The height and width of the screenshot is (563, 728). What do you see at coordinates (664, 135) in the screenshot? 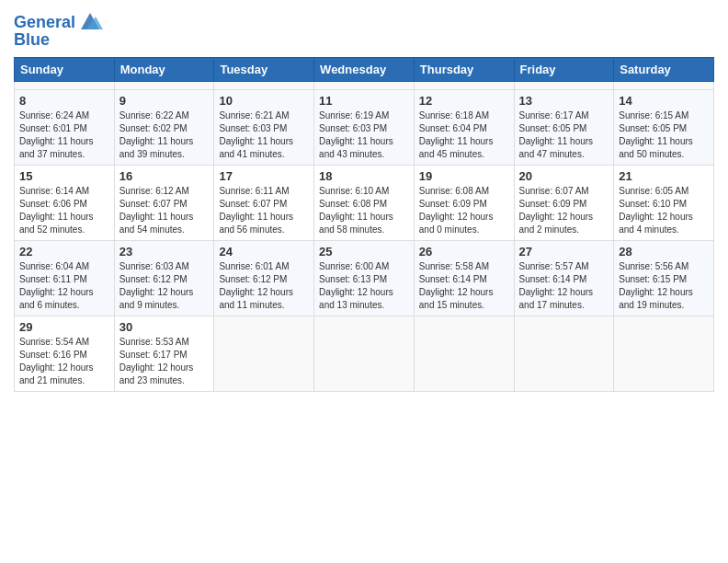
I see `day-info: Sunrise: 6:15 AMSunset: 6:05 PMDaylight:…` at bounding box center [664, 135].